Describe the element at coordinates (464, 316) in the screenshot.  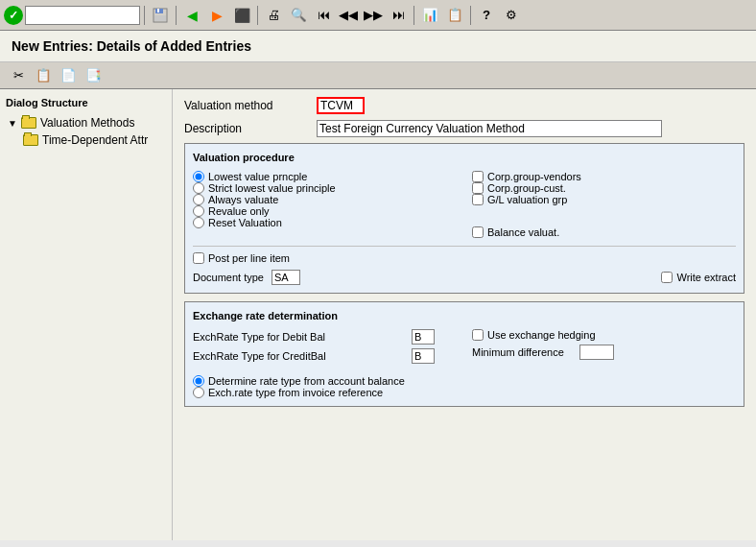
I see `exchange-rate-title: Exchange rate determination` at that location.